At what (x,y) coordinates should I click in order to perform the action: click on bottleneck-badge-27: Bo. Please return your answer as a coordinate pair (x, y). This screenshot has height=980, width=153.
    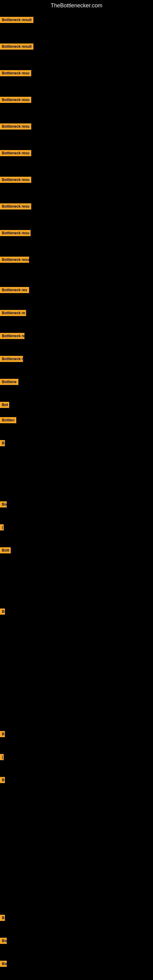
    Looking at the image, I should click on (3, 941).